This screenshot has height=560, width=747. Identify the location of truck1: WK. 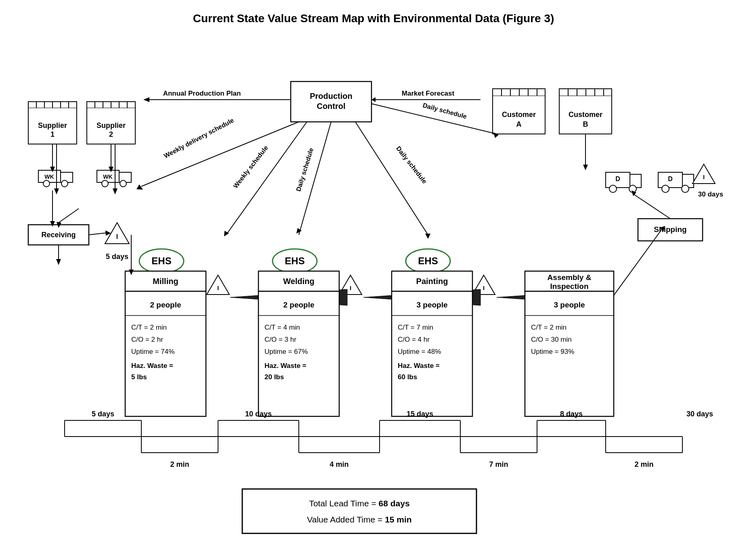
(56, 178).